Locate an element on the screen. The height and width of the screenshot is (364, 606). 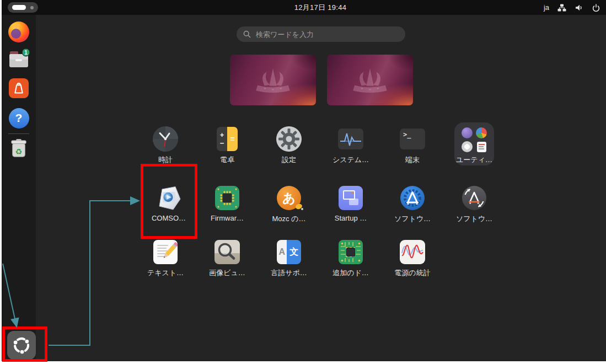
clock-menu: 12月17日 19:44 is located at coordinates (321, 8).